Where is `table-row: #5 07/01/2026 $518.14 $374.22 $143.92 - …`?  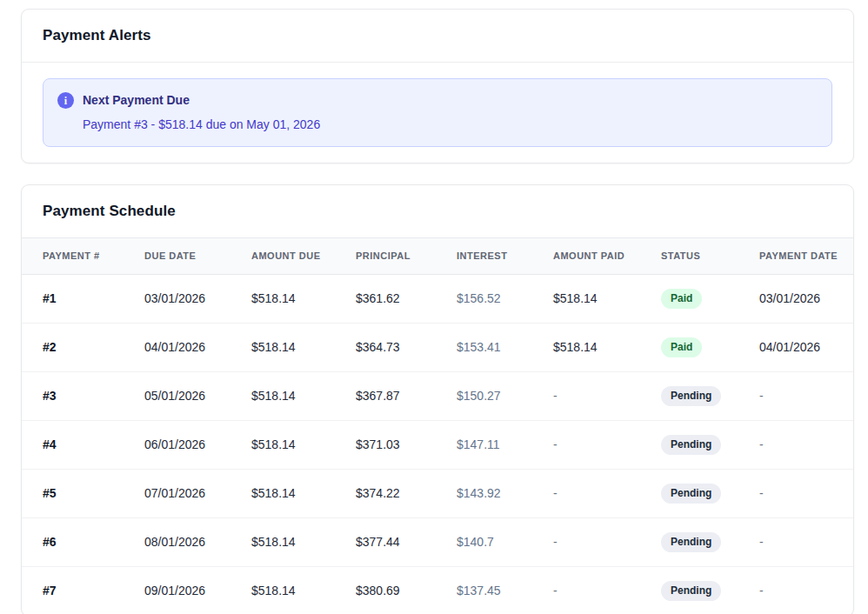 table-row: #5 07/01/2026 $518.14 $374.22 $143.92 - … is located at coordinates (437, 494).